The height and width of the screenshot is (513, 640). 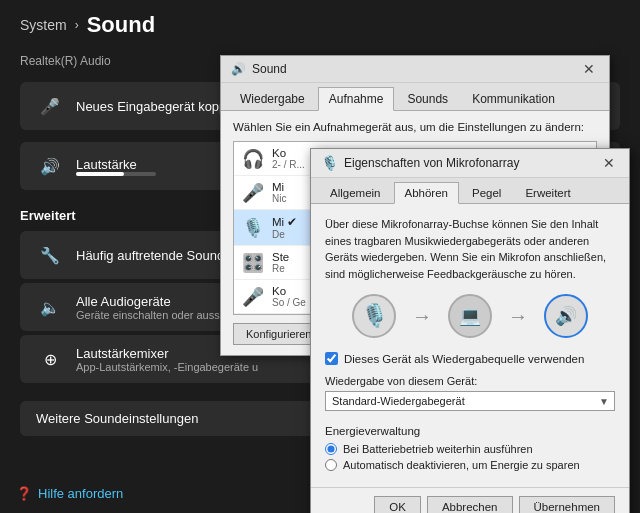 What do you see at coordinates (438, 449) in the screenshot?
I see `battery-label: Bei Batteriebetrieb weiterhin ausführen` at bounding box center [438, 449].